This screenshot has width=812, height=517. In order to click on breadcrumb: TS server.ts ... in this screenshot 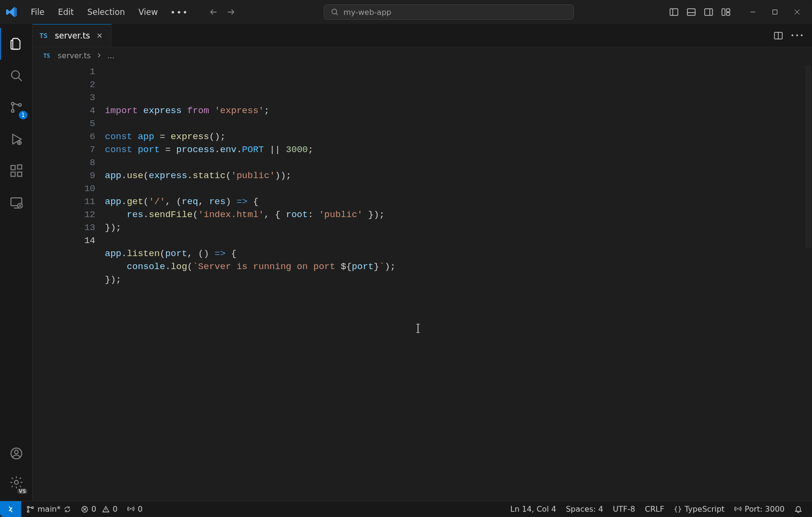, I will do `click(422, 55)`.